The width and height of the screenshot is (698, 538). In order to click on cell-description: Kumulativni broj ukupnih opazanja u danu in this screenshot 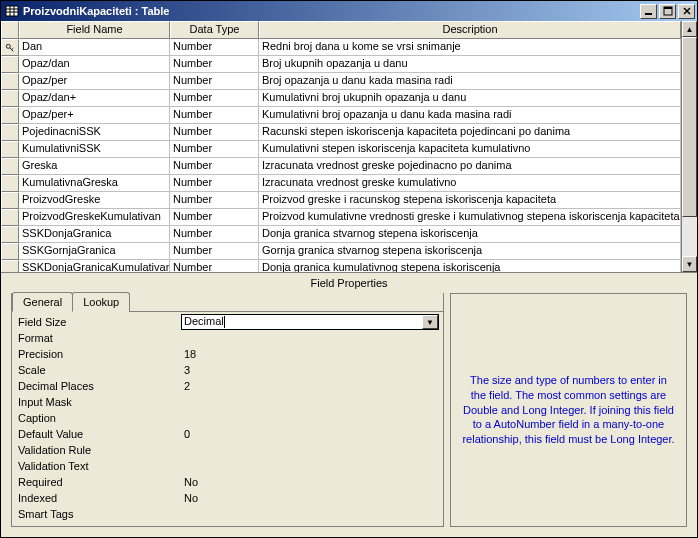, I will do `click(470, 98)`.